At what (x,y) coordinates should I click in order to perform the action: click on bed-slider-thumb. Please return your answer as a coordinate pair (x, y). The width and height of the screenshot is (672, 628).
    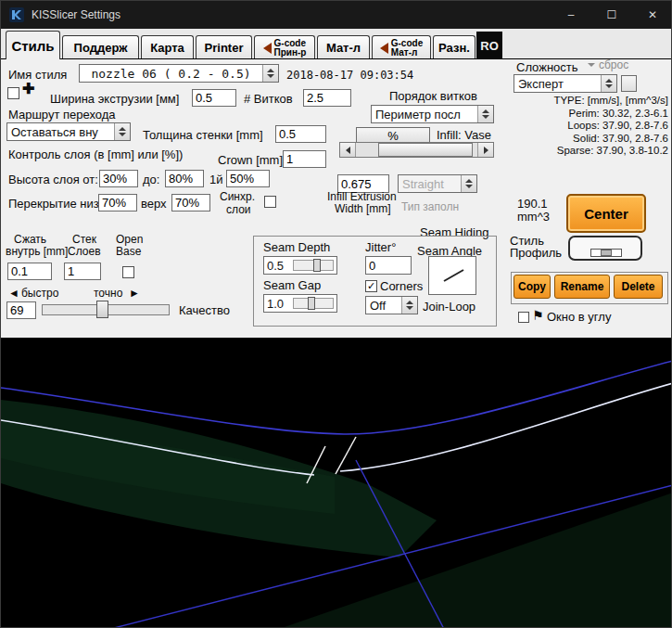
    Looking at the image, I should click on (606, 252).